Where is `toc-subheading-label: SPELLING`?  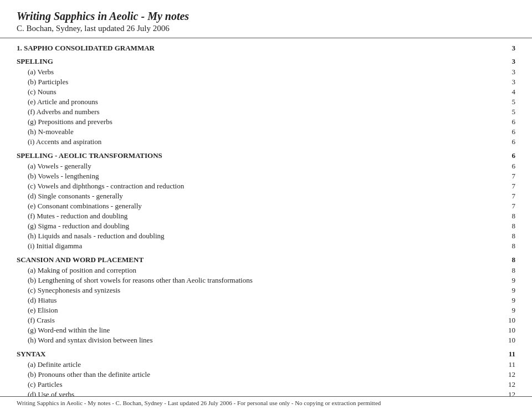 toc-subheading-label: SPELLING is located at coordinates (35, 62).